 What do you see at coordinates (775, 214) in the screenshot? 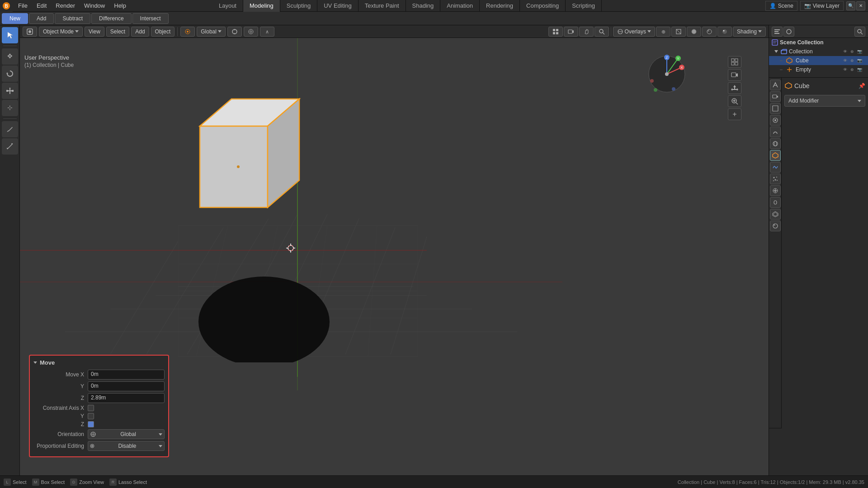
I see `prop-data-tab` at bounding box center [775, 214].